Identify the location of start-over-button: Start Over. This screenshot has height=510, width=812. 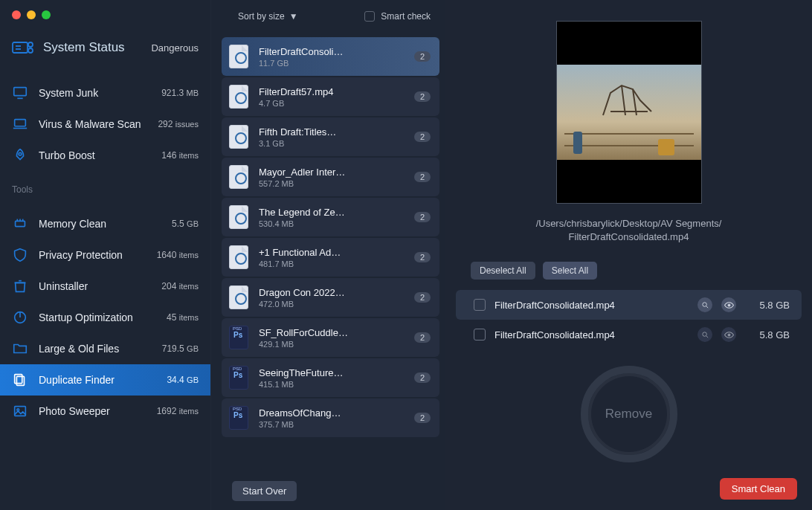
(265, 491).